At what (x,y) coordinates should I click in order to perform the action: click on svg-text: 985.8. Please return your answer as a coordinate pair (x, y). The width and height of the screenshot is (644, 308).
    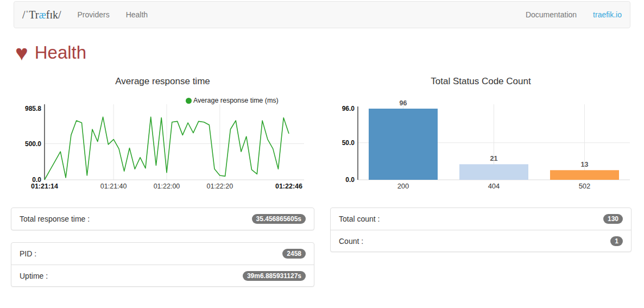
    Looking at the image, I should click on (33, 109).